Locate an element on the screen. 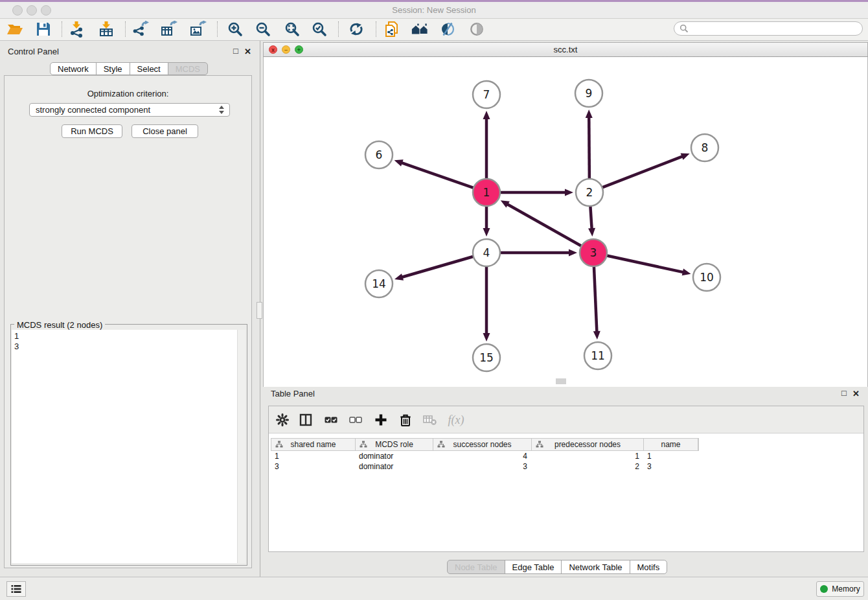 Image resolution: width=868 pixels, height=600 pixels. control-panel-tabs: NetworkStyleSelectMCDS is located at coordinates (128, 69).